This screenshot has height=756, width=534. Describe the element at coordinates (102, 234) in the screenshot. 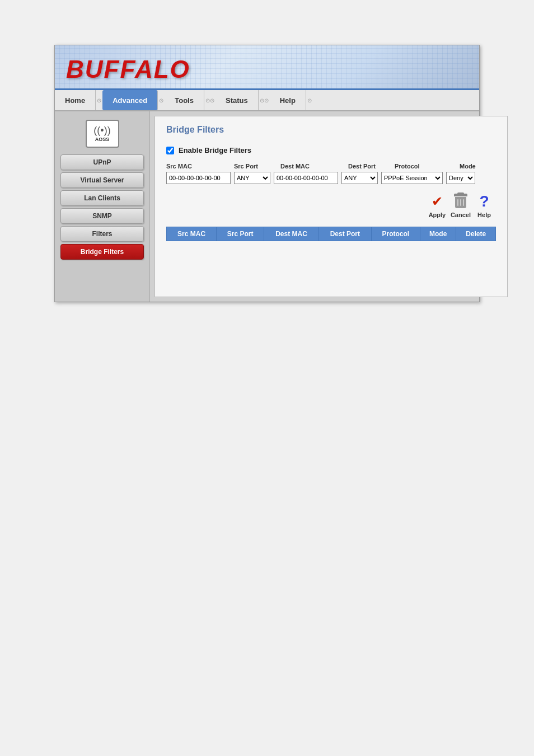

I see `sidebar-btn-filters: Filters` at that location.